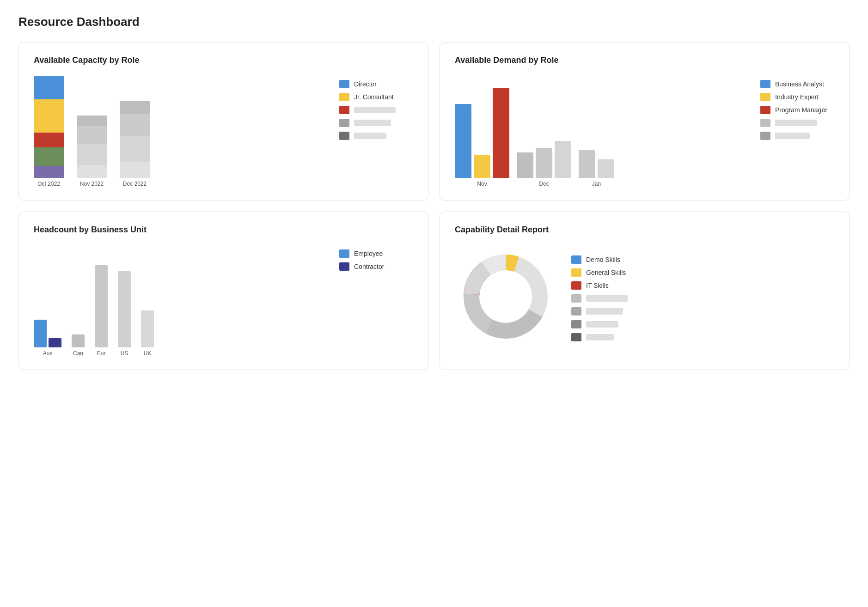 This screenshot has height=607, width=868. I want to click on headcount-chart-area: Aus Can Eur, so click(224, 301).